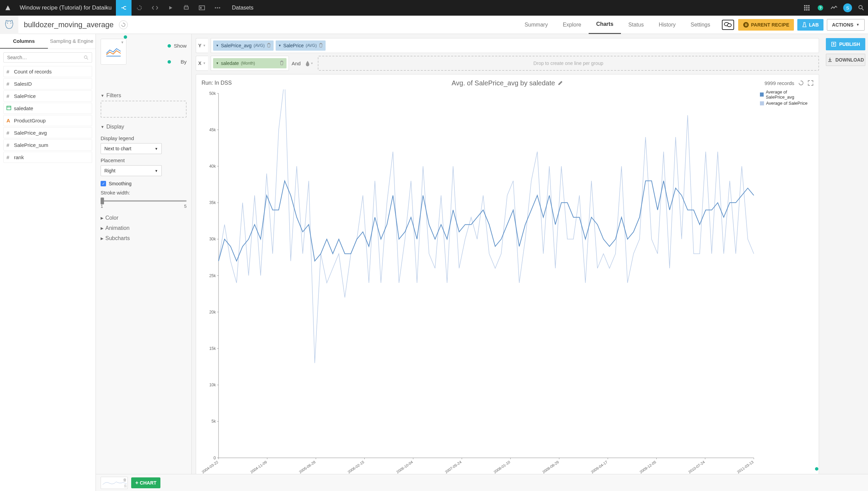  Describe the element at coordinates (218, 8) in the screenshot. I see `more-icon` at that location.